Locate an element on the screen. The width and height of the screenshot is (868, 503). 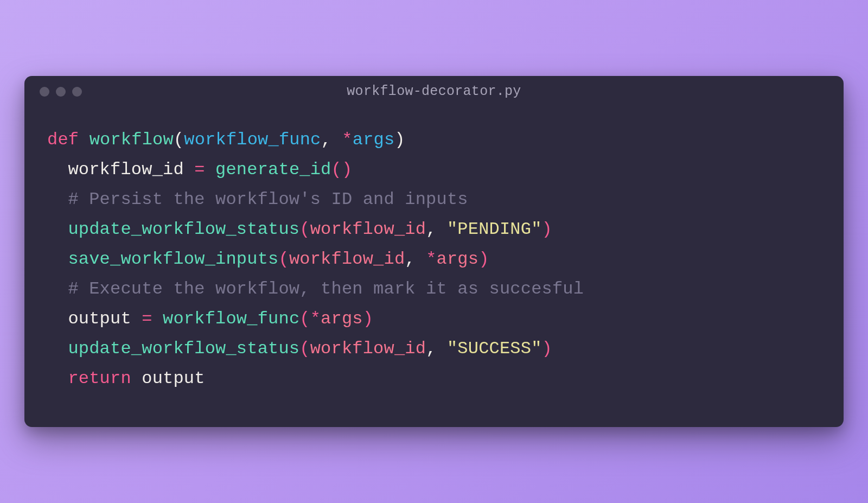
call-workflow-func: workflow_func is located at coordinates (231, 319).